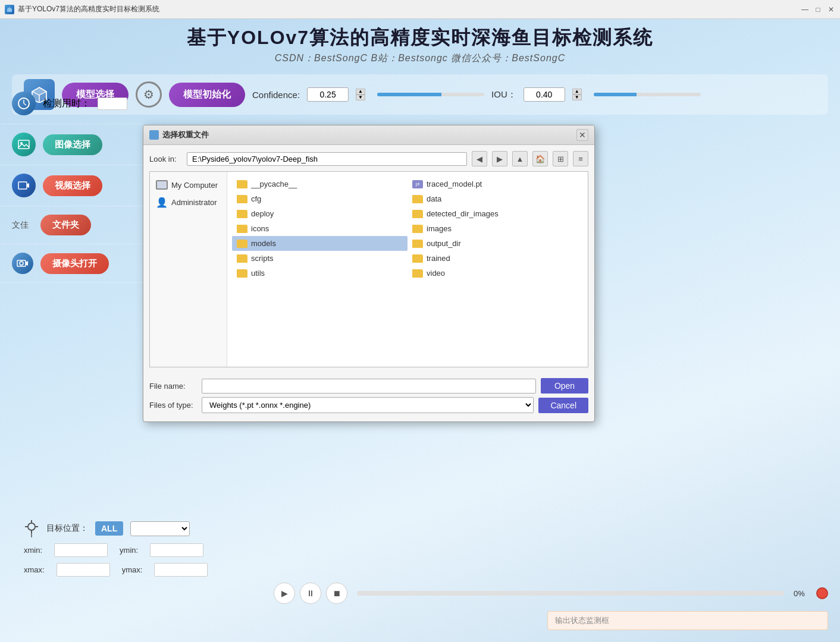 This screenshot has height=642, width=840. What do you see at coordinates (495, 228) in the screenshot?
I see `file-item-images: images` at bounding box center [495, 228].